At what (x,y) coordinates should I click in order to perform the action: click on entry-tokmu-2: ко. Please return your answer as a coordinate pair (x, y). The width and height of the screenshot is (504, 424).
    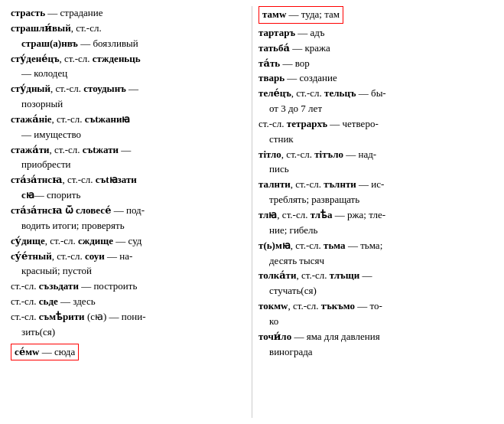
    Looking at the image, I should click on (376, 321).